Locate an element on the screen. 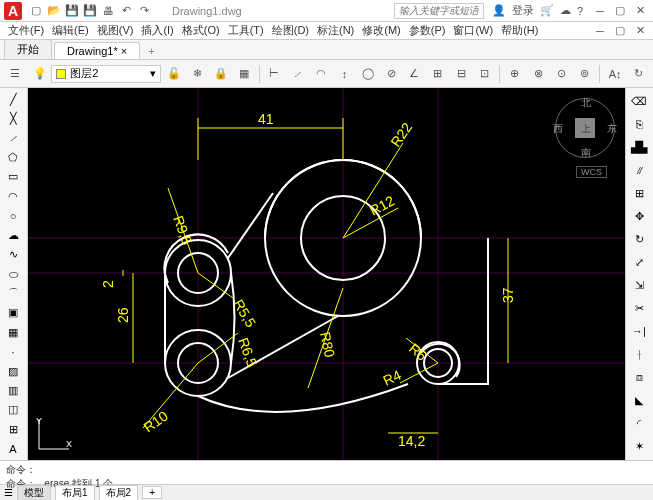  help-icon: ? is located at coordinates (580, 11).